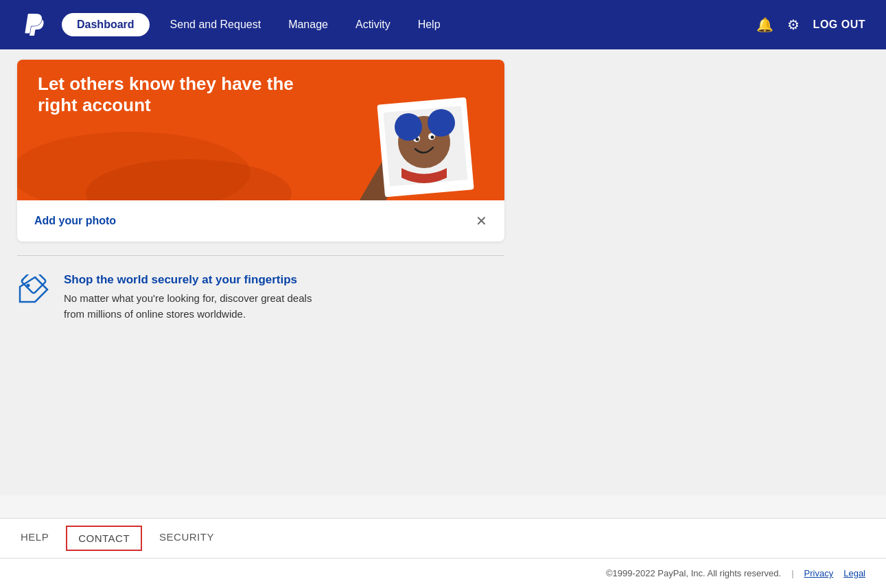 The height and width of the screenshot is (588, 886). I want to click on shop-icon, so click(34, 291).